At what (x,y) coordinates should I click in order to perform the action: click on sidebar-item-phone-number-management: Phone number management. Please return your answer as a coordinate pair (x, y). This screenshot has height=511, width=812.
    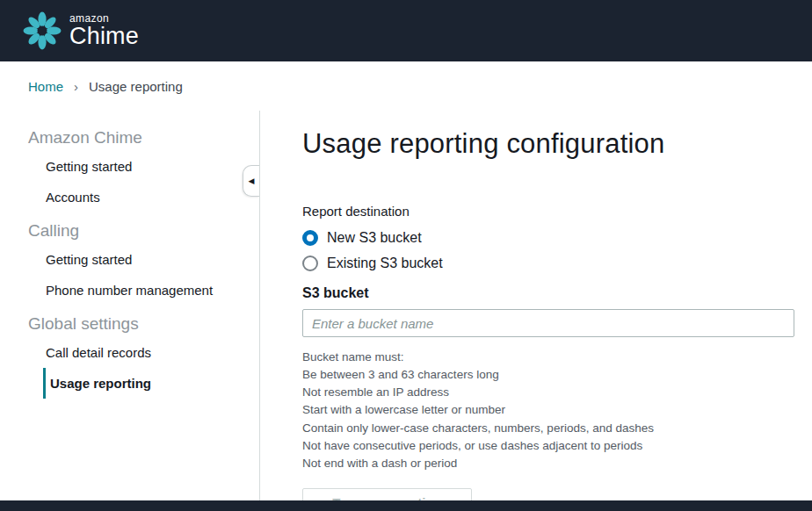
    Looking at the image, I should click on (153, 290).